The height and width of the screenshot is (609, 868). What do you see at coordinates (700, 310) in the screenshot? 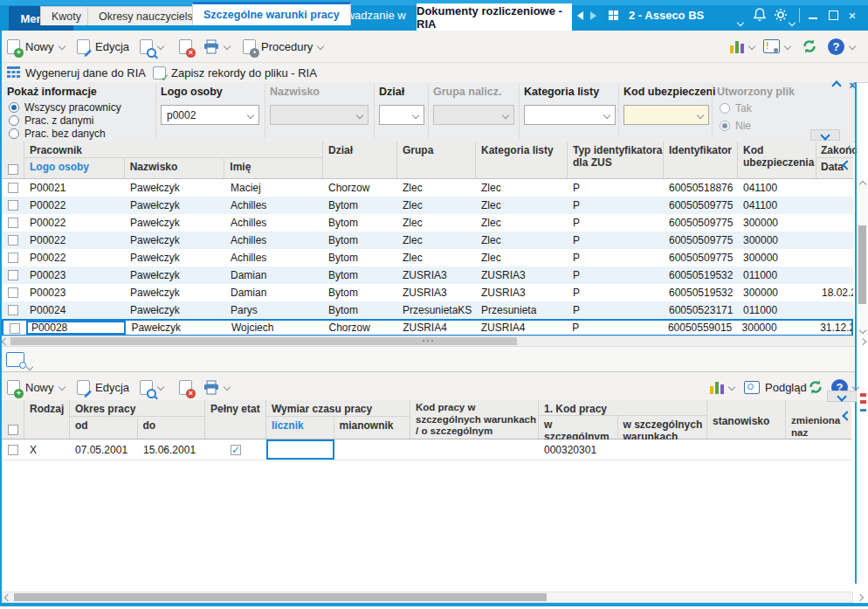
I see `cell: 60050523171` at bounding box center [700, 310].